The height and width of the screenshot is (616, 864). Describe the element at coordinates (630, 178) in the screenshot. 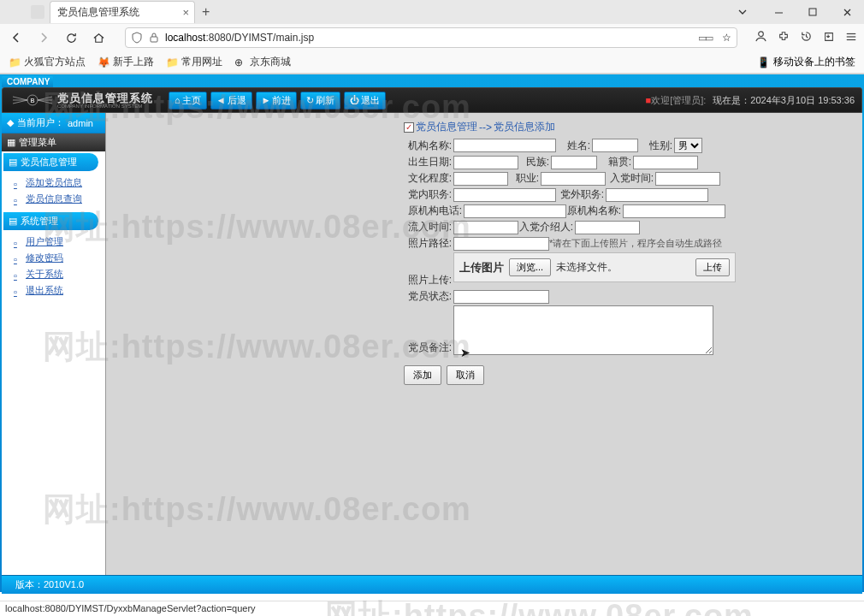

I see `label-join: 入党时间:` at that location.